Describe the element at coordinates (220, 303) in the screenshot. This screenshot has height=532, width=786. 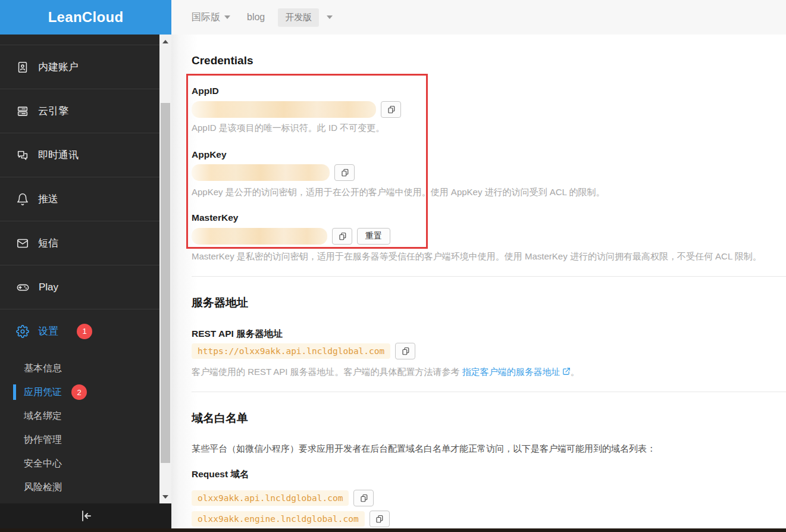
I see `server-address-title: 服务器地址` at that location.